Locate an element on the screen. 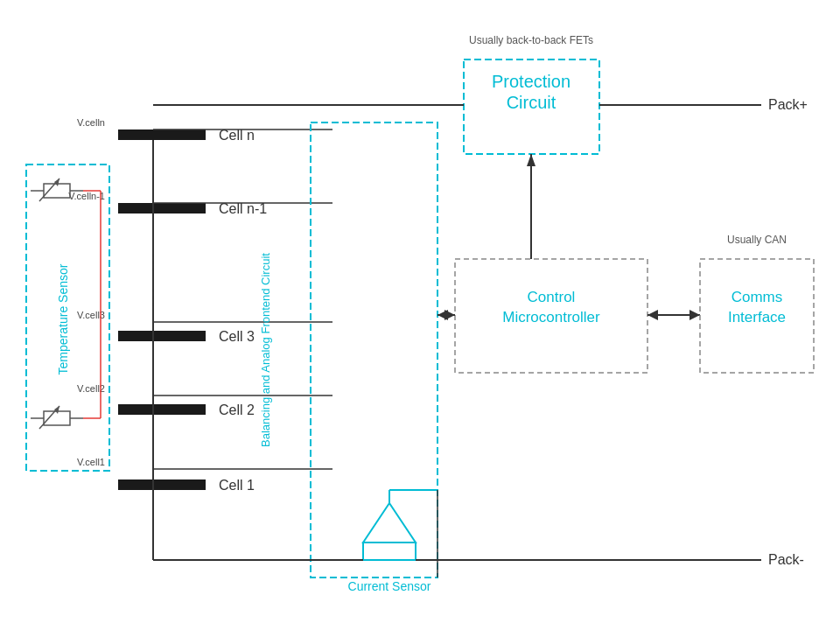 Image resolution: width=840 pixels, height=630 pixels. cell-n1-top is located at coordinates (162, 208).